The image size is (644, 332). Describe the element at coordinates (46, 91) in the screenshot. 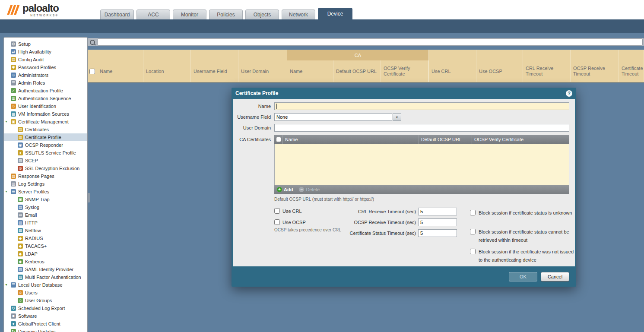

I see `sidebar-item-authentication-profile: ✓Authentication Profile` at that location.